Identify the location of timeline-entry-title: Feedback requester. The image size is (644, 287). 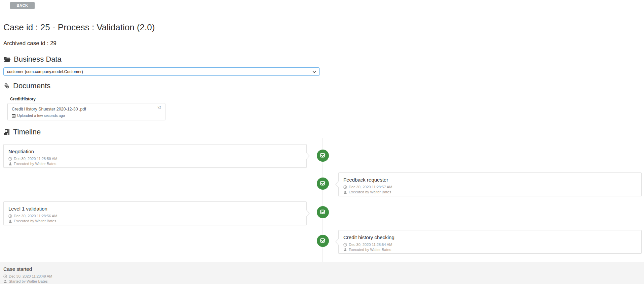
(490, 180).